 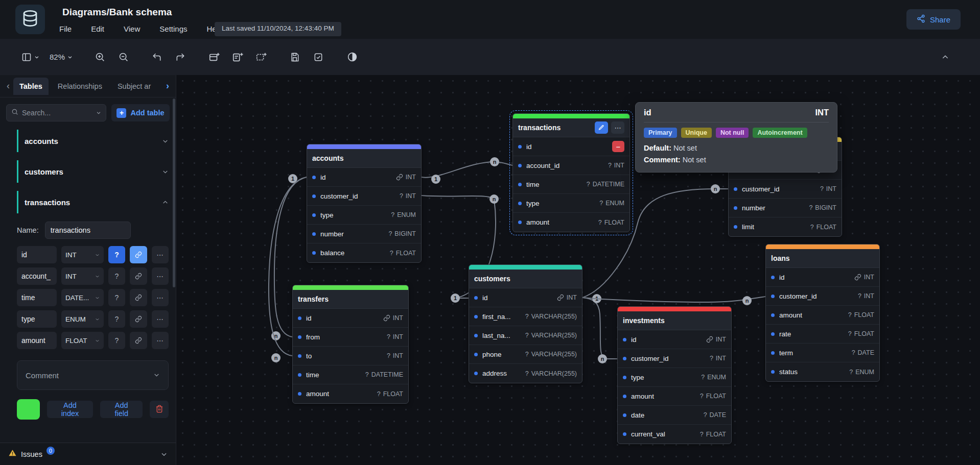 I want to click on table-field-date: date?DATE, so click(x=674, y=415).